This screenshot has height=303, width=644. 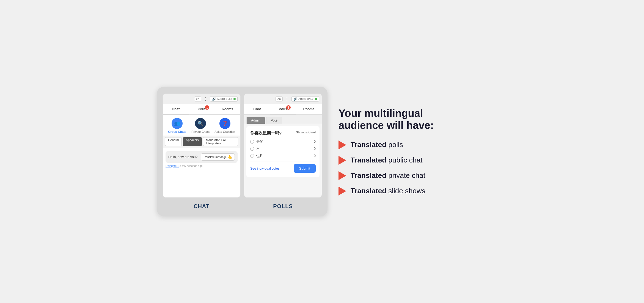 I want to click on tab-polls: Polls 1, so click(x=202, y=109).